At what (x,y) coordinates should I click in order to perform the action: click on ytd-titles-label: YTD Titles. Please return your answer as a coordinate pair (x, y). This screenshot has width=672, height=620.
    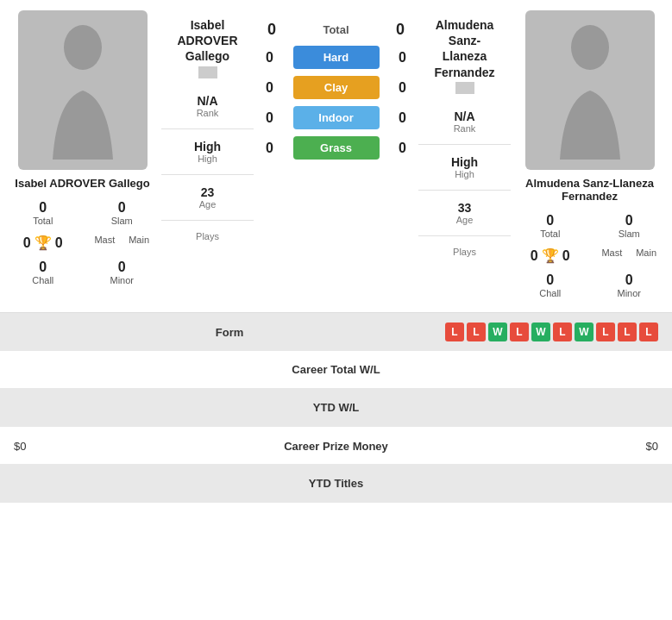
    Looking at the image, I should click on (336, 483).